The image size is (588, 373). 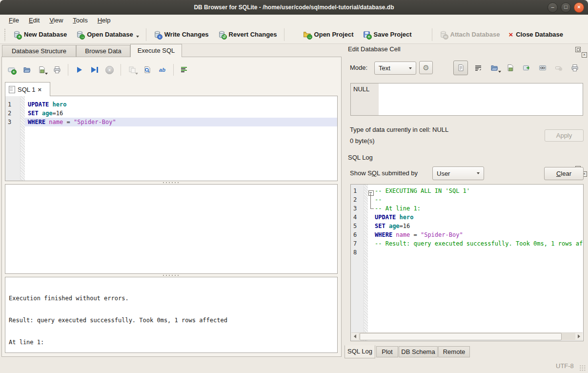 What do you see at coordinates (467, 235) in the screenshot?
I see `log-line: 6 WHERE name = "Spider-Boy"` at bounding box center [467, 235].